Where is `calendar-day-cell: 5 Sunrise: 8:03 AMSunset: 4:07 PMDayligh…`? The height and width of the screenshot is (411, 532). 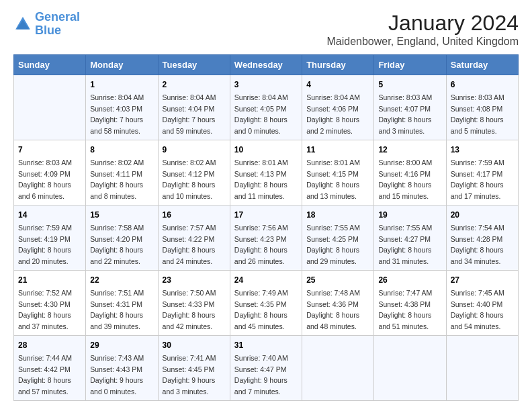
calendar-day-cell: 5 Sunrise: 8:03 AMSunset: 4:07 PMDayligh… is located at coordinates (410, 107).